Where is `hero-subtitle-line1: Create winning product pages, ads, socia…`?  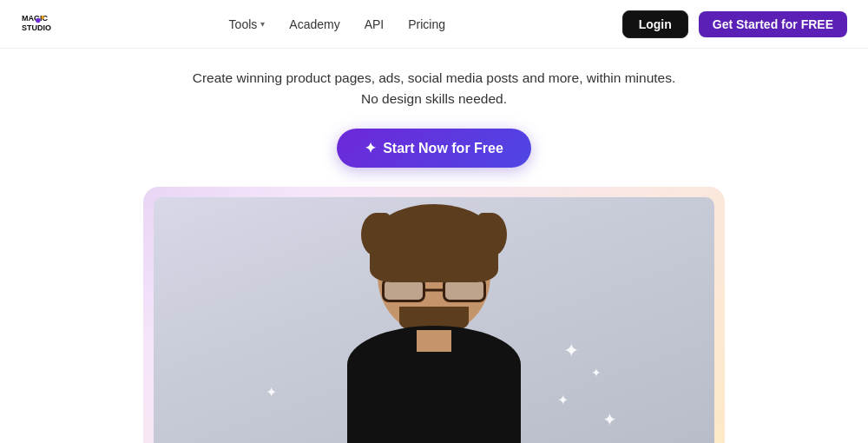 hero-subtitle-line1: Create winning product pages, ads, socia… is located at coordinates (434, 78).